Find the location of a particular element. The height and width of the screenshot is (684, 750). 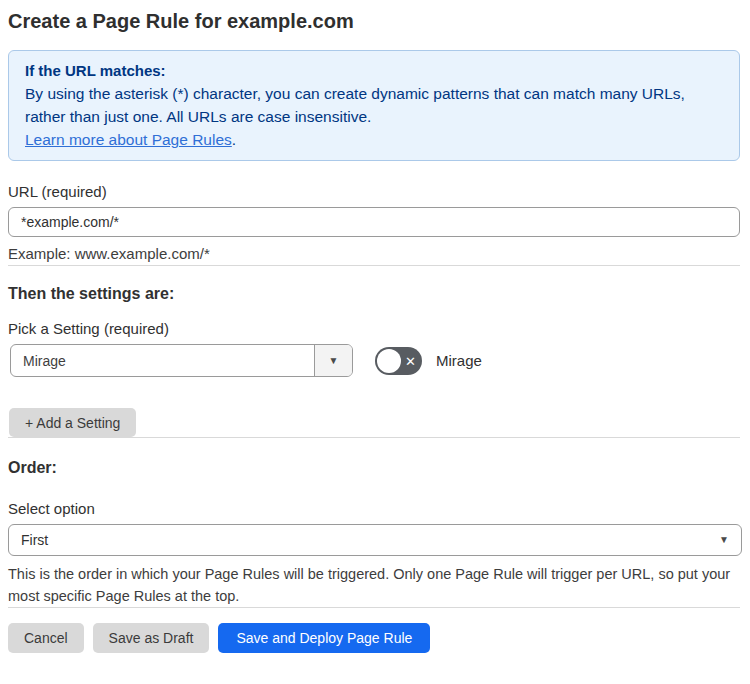

setting-row: Mirage ▼ ✕ Mirage is located at coordinates (374, 360).